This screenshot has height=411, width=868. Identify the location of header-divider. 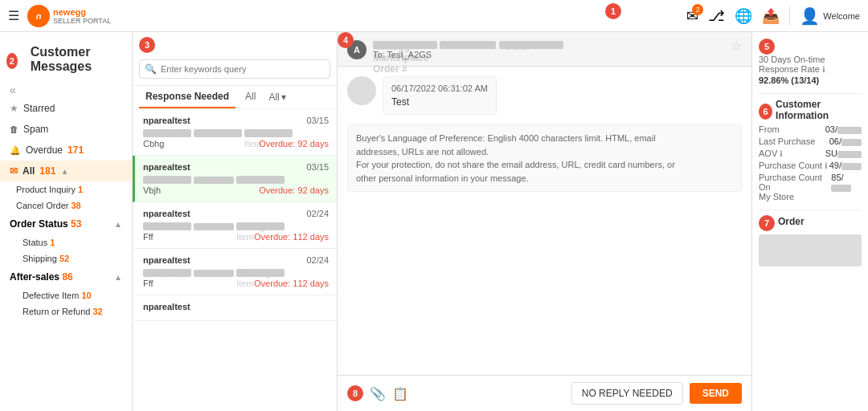
(789, 16).